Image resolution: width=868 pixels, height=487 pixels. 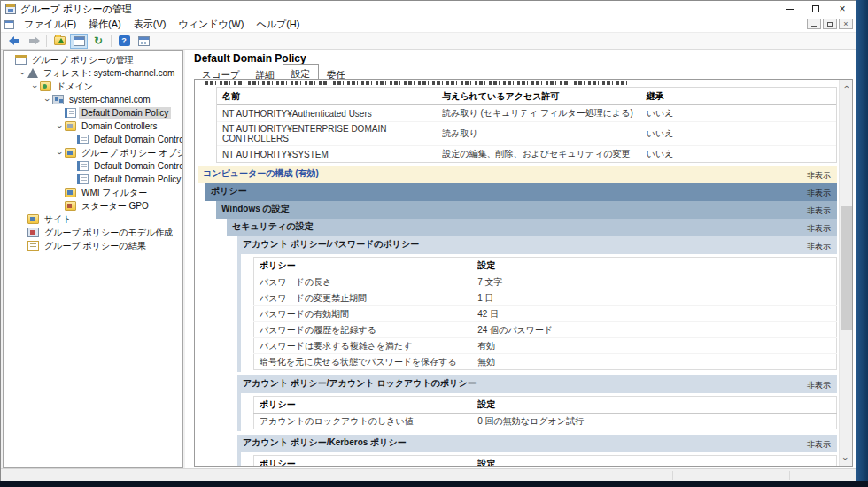 What do you see at coordinates (14, 41) in the screenshot?
I see `back-arrow-icon` at bounding box center [14, 41].